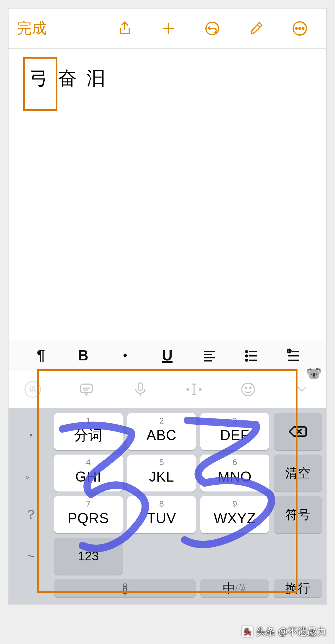 This screenshot has height=644, width=335. What do you see at coordinates (31, 515) in the screenshot?
I see `punct-key-question: ？` at bounding box center [31, 515].